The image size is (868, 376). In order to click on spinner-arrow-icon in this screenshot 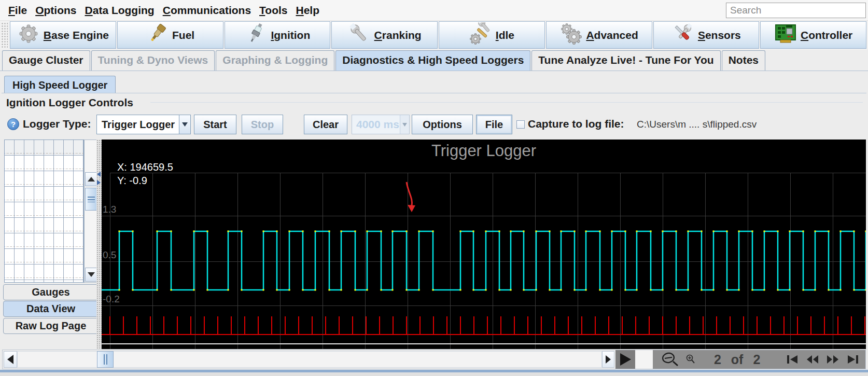, I will do `click(404, 124)`.